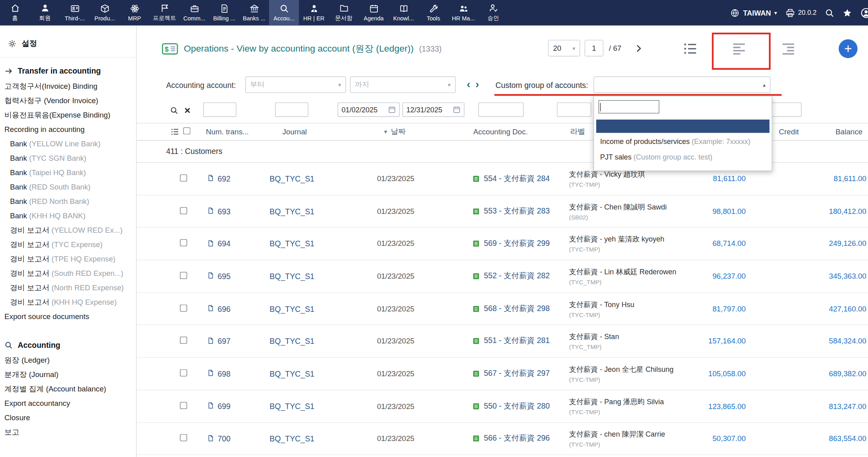 The image size is (868, 457). I want to click on col-header-label: 라벨, so click(577, 132).